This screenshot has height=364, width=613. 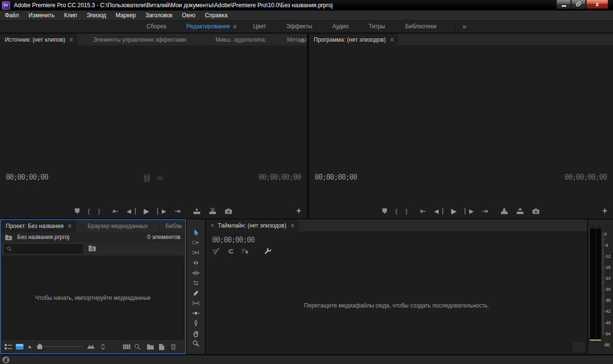 I want to click on minimize-button, so click(x=564, y=4).